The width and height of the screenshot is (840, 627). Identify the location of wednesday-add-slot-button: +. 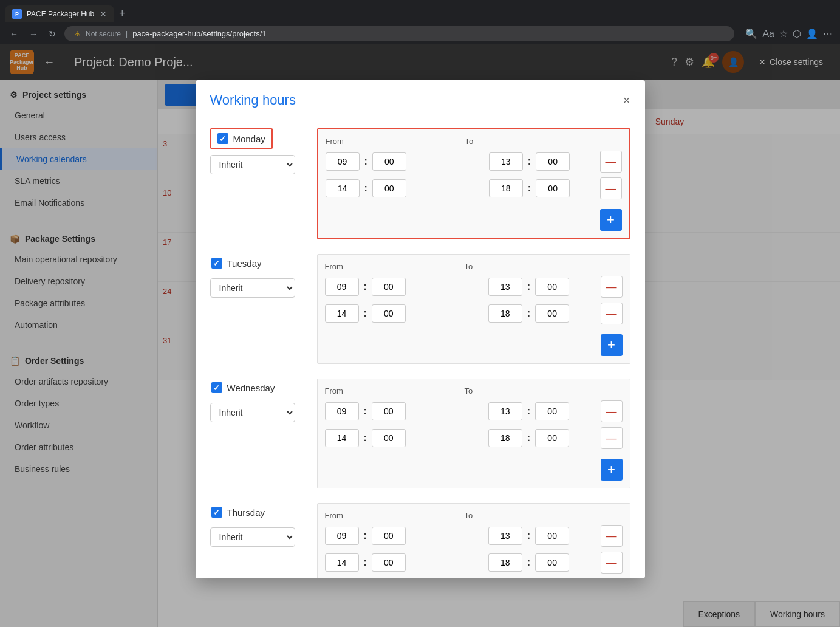
(612, 470).